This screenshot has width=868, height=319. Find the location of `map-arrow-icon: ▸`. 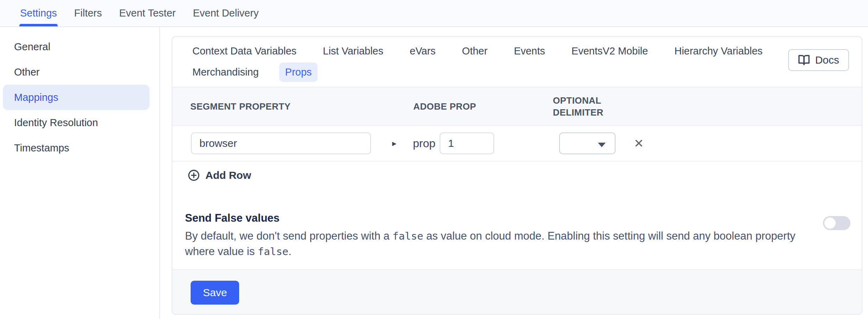

map-arrow-icon: ▸ is located at coordinates (395, 143).